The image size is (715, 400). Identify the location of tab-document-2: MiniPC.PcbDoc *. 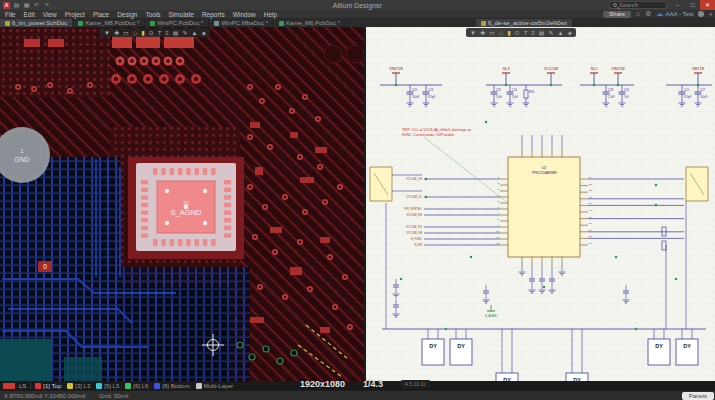
(177, 23).